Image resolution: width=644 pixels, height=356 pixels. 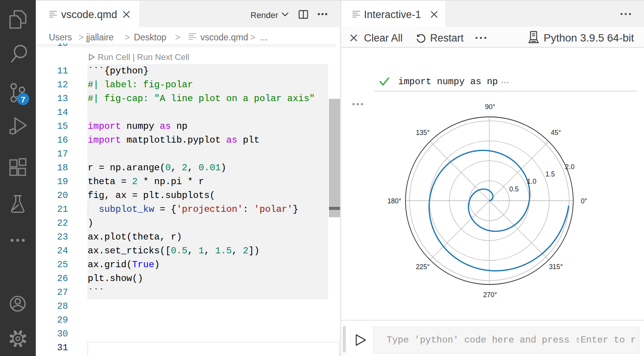 What do you see at coordinates (23, 99) in the screenshot?
I see `svg-text: 7` at bounding box center [23, 99].